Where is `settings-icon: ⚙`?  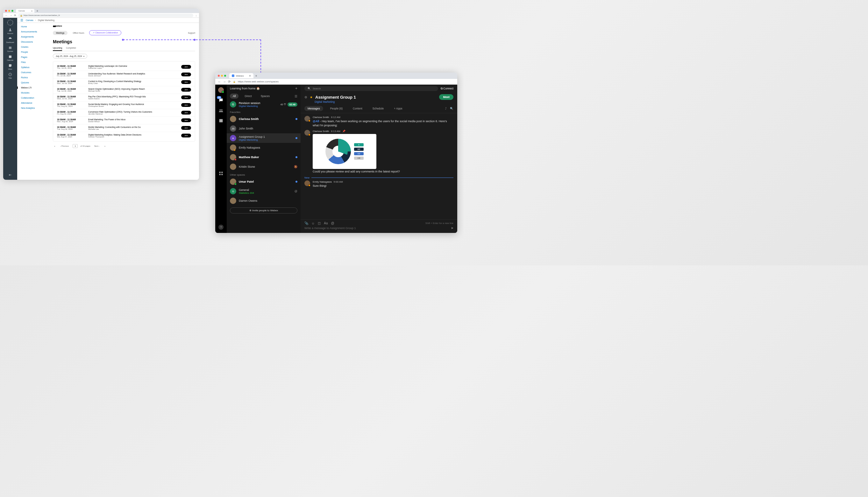
settings-icon: ⚙ is located at coordinates (306, 97).